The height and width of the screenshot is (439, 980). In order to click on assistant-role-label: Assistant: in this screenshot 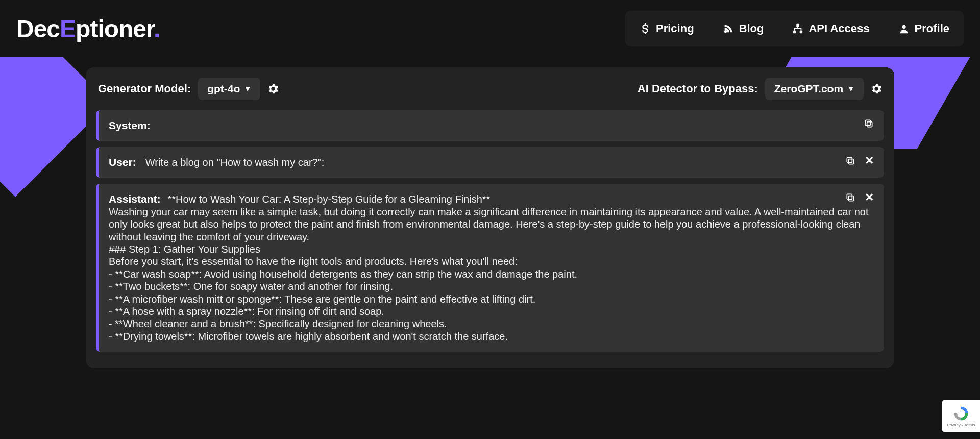, I will do `click(135, 199)`.